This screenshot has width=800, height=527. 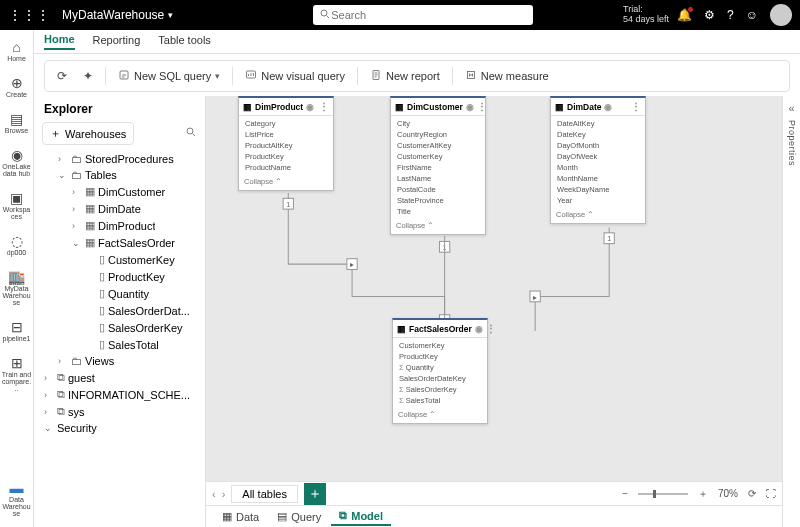 I want to click on rail-item-pipeline1: ⊟pipeline1, so click(x=17, y=331).